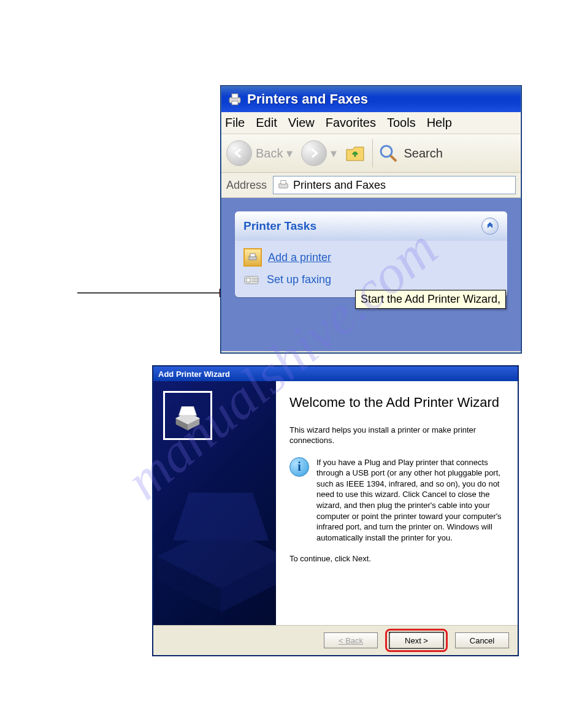 The height and width of the screenshot is (728, 563). I want to click on wizard-info-text: If you have a Plug and Play printer that…, so click(410, 500).